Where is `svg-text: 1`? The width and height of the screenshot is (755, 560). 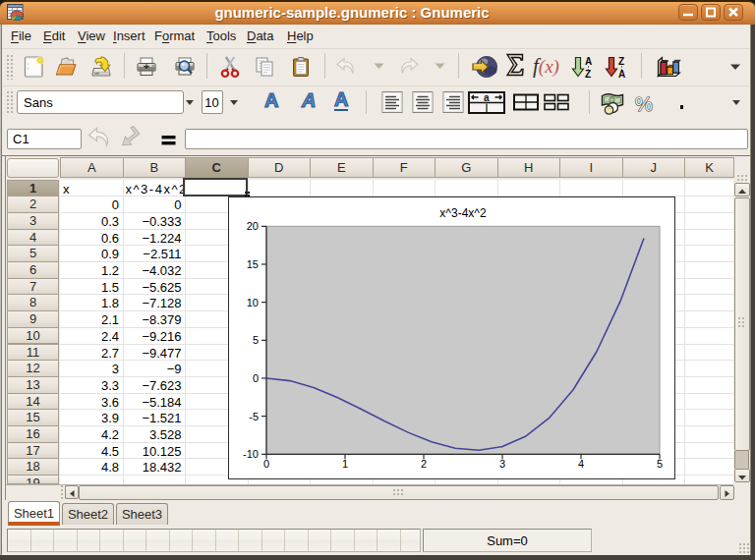 svg-text: 1 is located at coordinates (345, 464).